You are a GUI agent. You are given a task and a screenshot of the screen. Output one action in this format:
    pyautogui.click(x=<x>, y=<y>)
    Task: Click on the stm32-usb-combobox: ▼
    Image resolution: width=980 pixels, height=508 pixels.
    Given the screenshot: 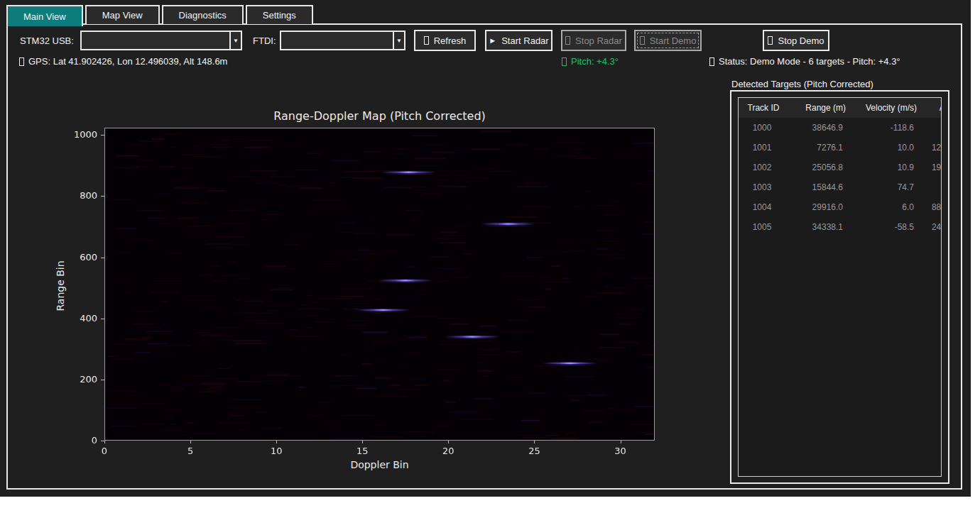 What is the action you would take?
    pyautogui.click(x=161, y=40)
    